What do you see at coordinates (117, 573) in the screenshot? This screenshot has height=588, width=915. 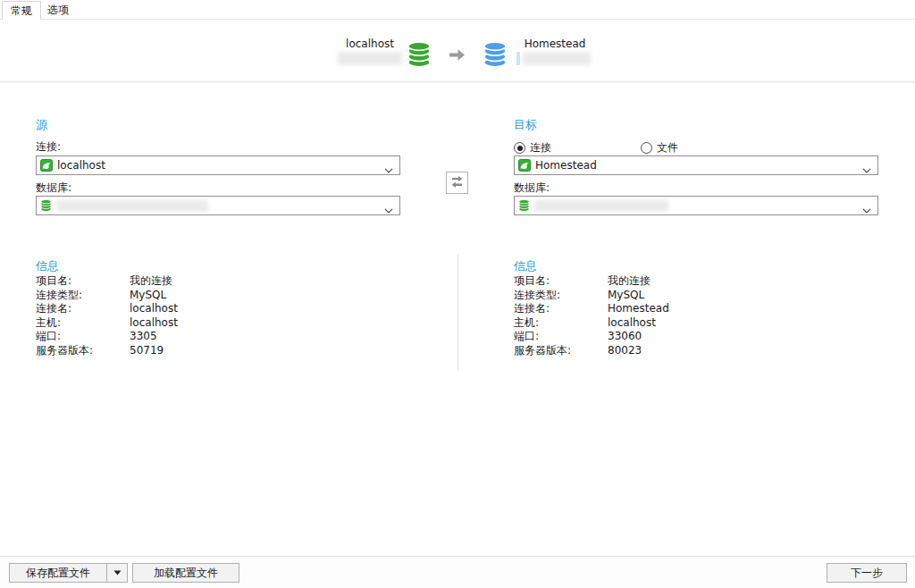 I see `save-profile-dropdown-button` at bounding box center [117, 573].